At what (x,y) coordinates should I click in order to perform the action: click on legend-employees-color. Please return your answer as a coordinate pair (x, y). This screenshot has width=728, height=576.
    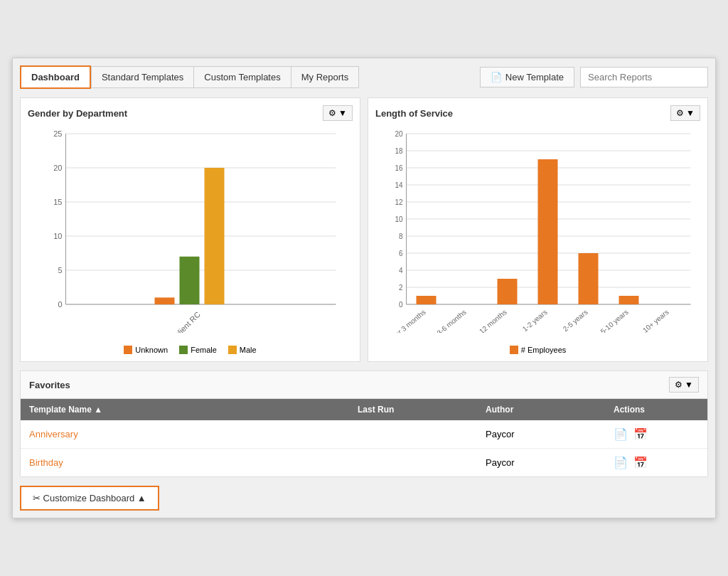
    Looking at the image, I should click on (514, 350).